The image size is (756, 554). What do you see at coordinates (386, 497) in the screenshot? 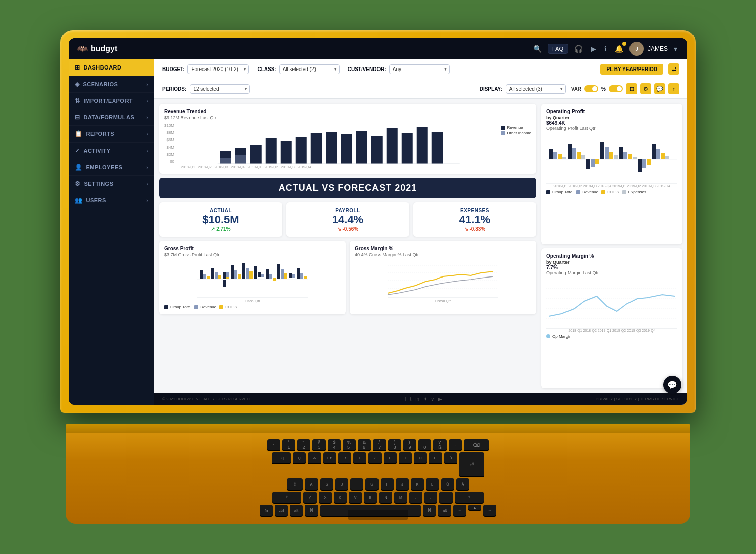
I see `key-n: N` at bounding box center [386, 497].